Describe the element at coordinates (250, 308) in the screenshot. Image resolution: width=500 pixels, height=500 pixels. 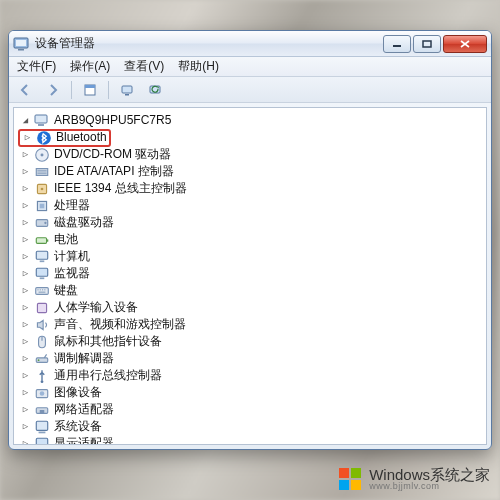
I see `tree-item: ▷ 人体学输入设备` at that location.